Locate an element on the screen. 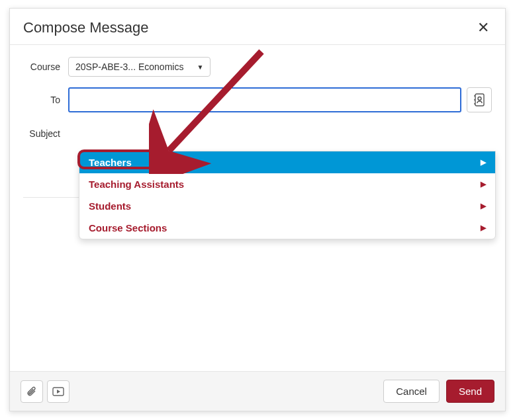  course-label: Course is located at coordinates (46, 67).